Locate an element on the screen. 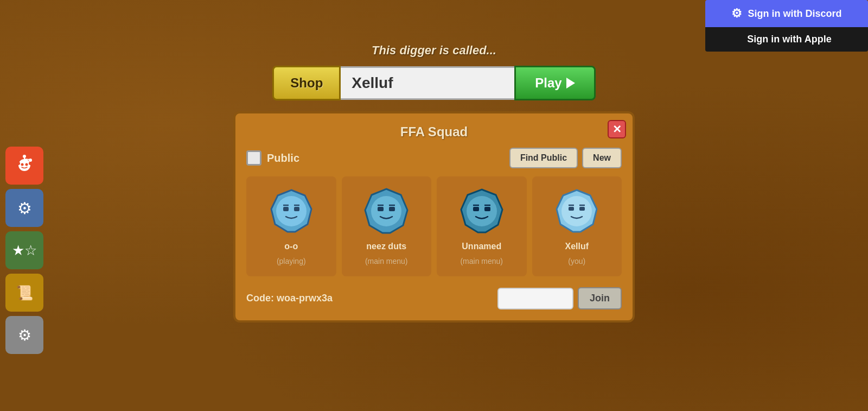 The width and height of the screenshot is (868, 411). player-card-2: neez duts (main menu) is located at coordinates (387, 226).